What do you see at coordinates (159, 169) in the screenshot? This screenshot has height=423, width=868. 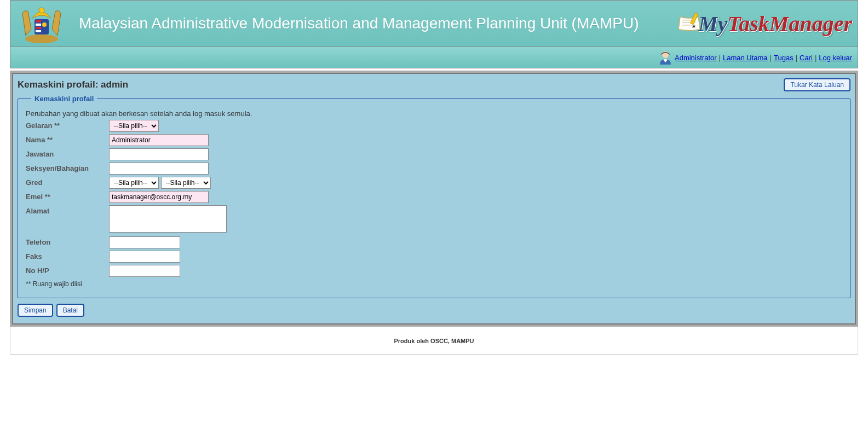 I see `input-seksyen` at bounding box center [159, 169].